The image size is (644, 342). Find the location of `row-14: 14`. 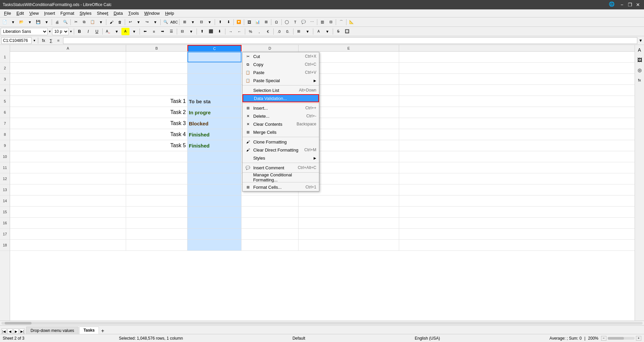

row-14: 14 is located at coordinates (5, 201).